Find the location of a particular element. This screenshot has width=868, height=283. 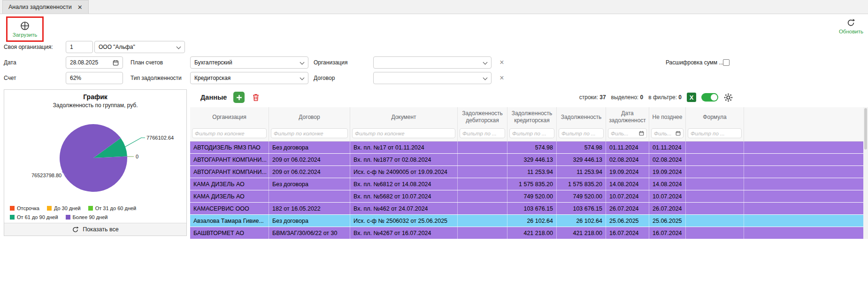

load-label: Загрузить is located at coordinates (25, 35).